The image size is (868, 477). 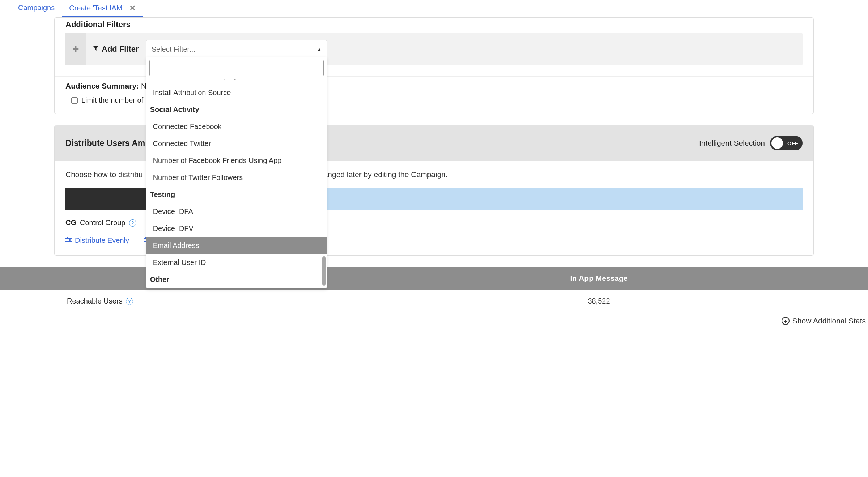 I want to click on stats-reachable-label-cell: Reachable Users ?, so click(x=165, y=301).